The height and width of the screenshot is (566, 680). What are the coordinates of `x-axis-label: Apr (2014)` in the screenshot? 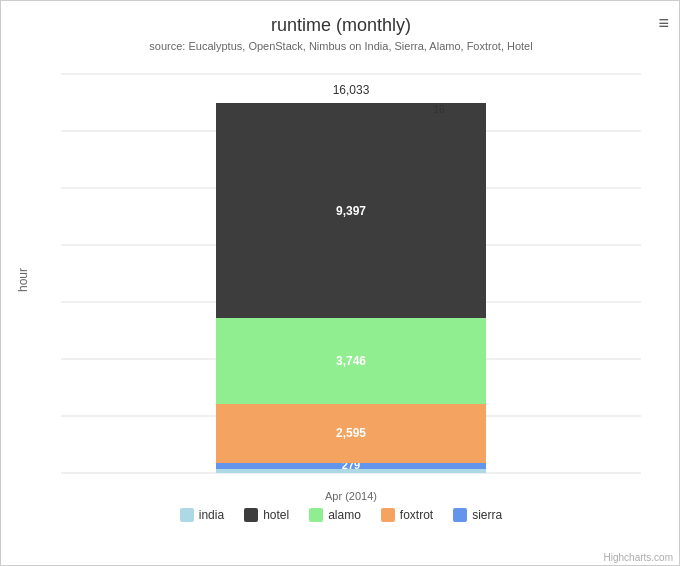 It's located at (351, 496).